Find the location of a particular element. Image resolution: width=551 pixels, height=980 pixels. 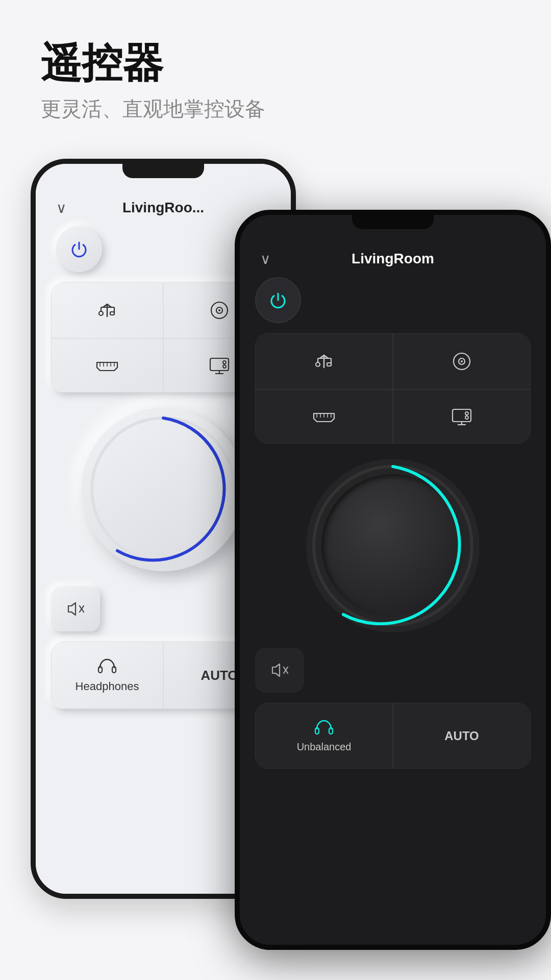

input-av-dark is located at coordinates (462, 416).